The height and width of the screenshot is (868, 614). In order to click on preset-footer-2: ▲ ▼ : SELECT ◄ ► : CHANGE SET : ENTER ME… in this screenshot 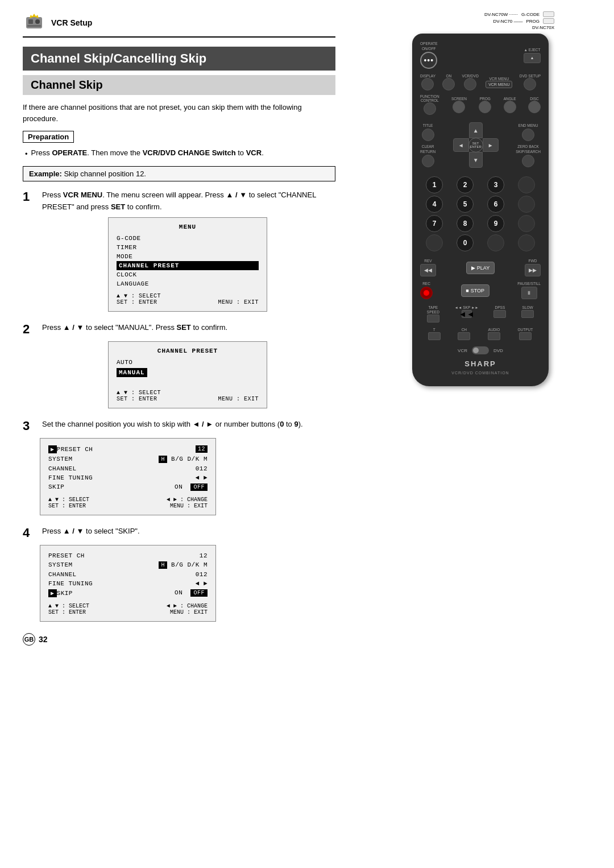, I will do `click(128, 609)`.